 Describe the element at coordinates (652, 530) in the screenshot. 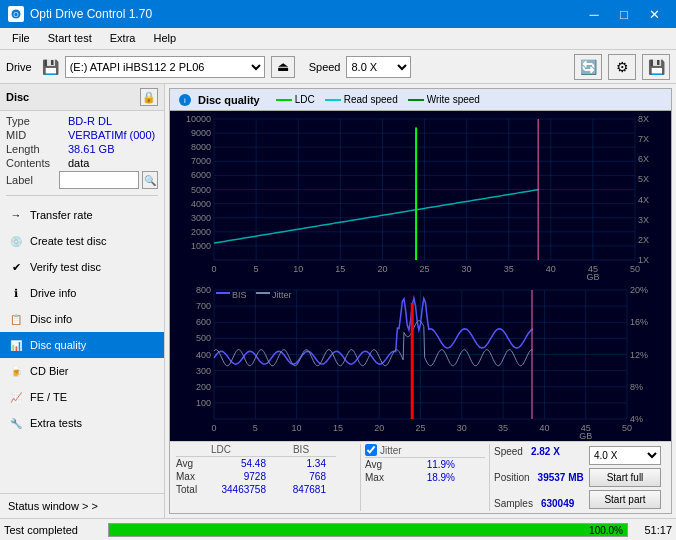

I see `time-label: 51:17` at that location.